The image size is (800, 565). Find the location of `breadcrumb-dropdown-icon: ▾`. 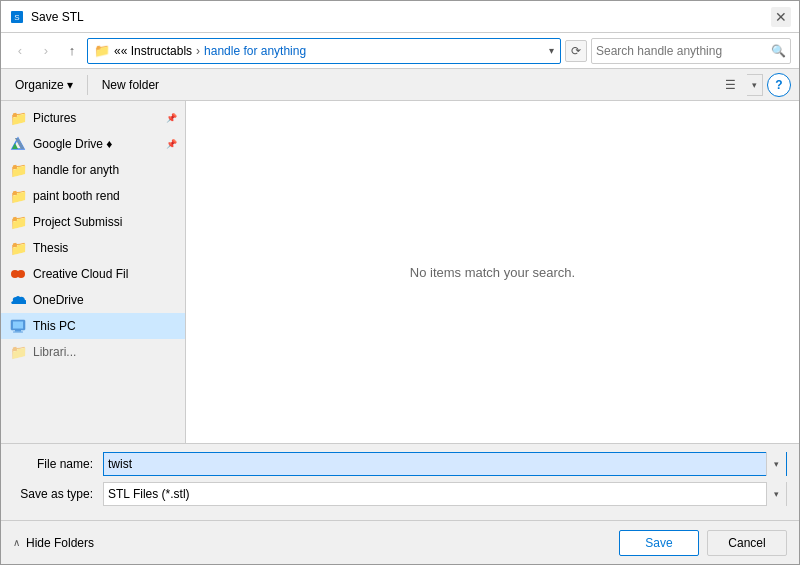

breadcrumb-dropdown-icon: ▾ is located at coordinates (552, 50).